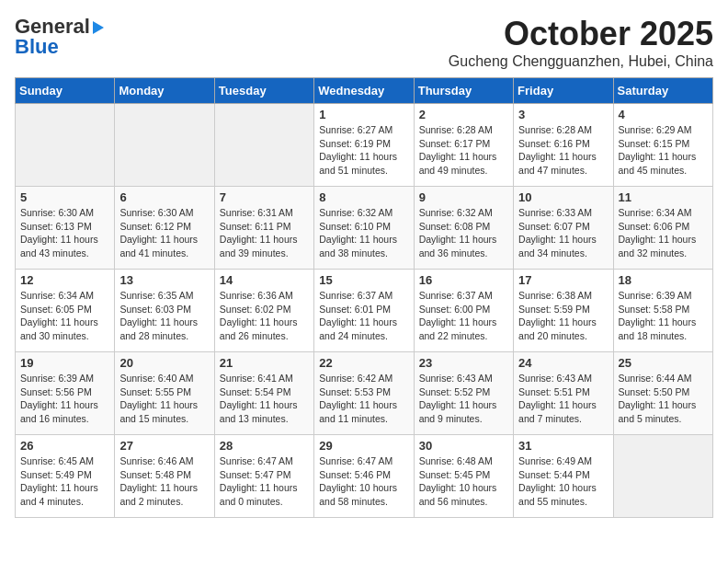 The height and width of the screenshot is (563, 728). Describe the element at coordinates (364, 42) in the screenshot. I see `page-header: General Blue October 2025 Gucheng Chengg…` at that location.